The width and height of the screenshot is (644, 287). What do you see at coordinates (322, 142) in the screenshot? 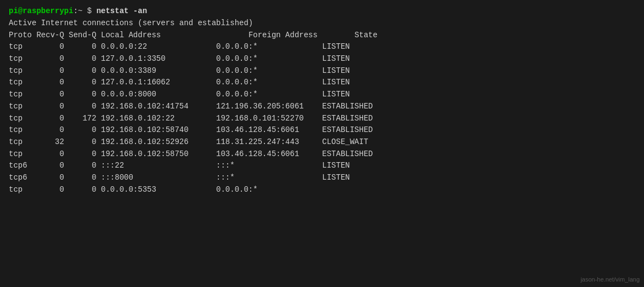
I see `table-row: tcp 32 0 192.168.0.102:52926 118.31.225.…` at bounding box center [322, 142].